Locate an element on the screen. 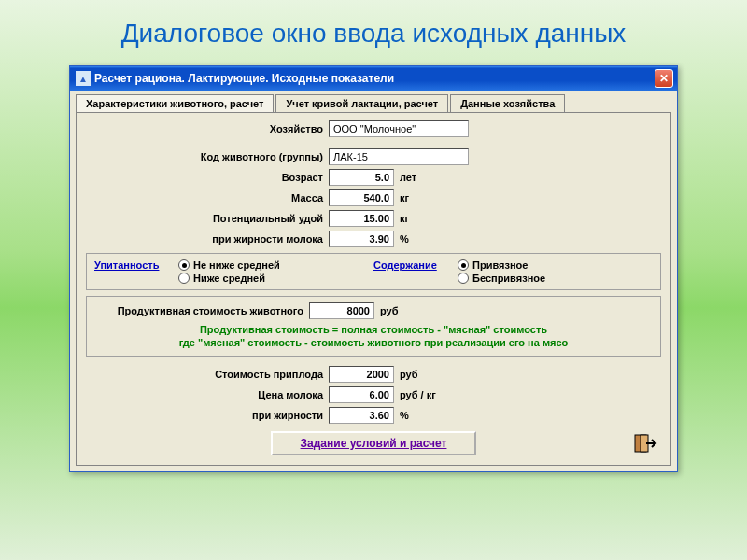  age-label: Возраст is located at coordinates (207, 177).